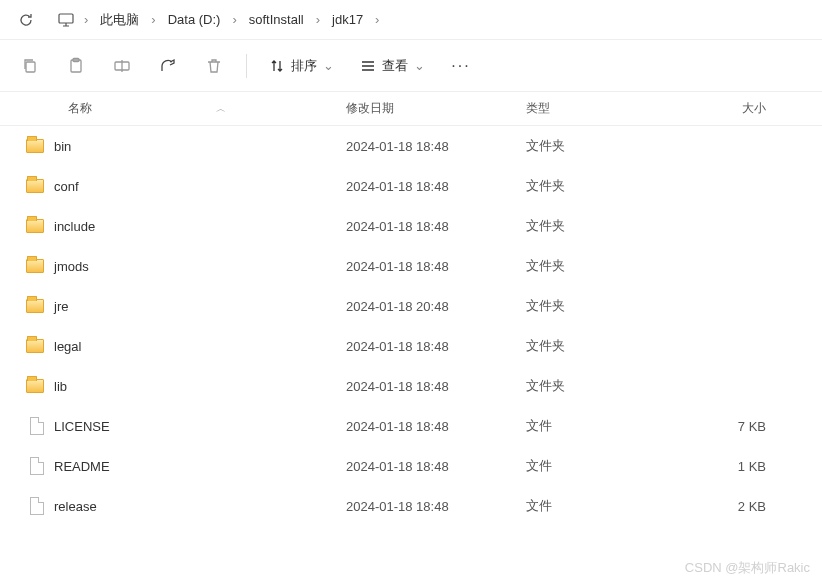  What do you see at coordinates (411, 20) in the screenshot?
I see `address-bar: › 此电脑 › Data (D:) › softInstall › jdk17 …` at bounding box center [411, 20].